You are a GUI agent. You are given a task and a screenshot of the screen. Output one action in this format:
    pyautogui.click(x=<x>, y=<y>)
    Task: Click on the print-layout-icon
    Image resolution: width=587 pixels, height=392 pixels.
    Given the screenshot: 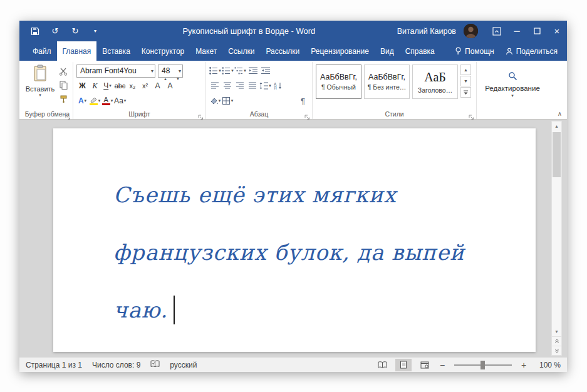 What is the action you would take?
    pyautogui.click(x=403, y=365)
    